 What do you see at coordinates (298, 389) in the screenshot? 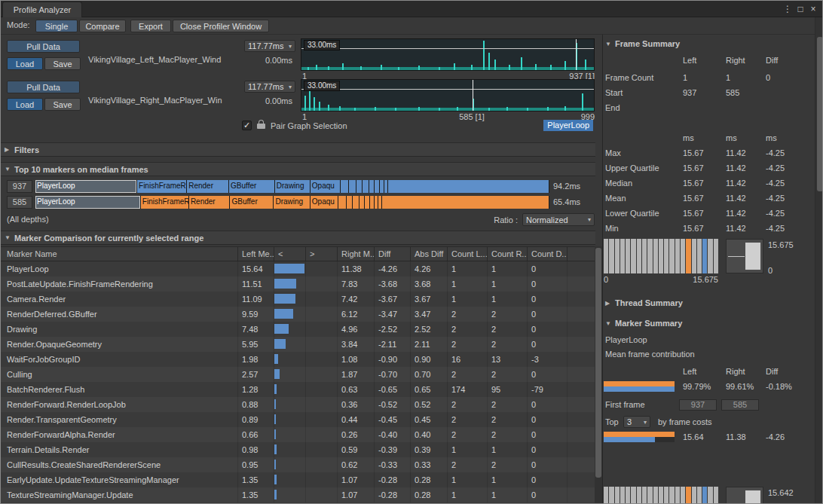
I see `table-row: BatchRenderer.Flush1.280.63-0.650.651749…` at bounding box center [298, 389].